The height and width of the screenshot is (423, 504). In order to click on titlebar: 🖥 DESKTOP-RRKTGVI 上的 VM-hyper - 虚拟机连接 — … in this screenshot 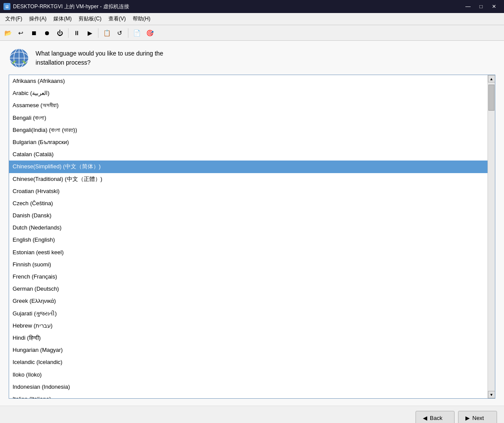, I will do `click(252, 7)`.